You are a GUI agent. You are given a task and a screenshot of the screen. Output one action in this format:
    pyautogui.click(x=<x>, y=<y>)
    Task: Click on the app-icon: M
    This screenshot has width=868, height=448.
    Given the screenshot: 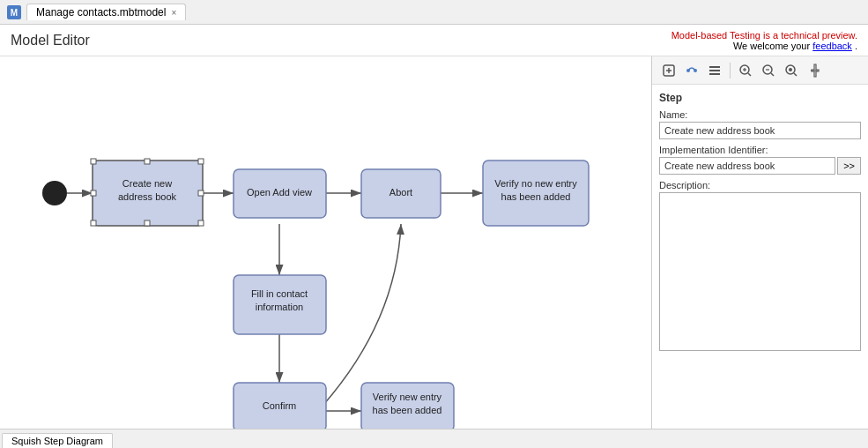 What is the action you would take?
    pyautogui.click(x=14, y=12)
    